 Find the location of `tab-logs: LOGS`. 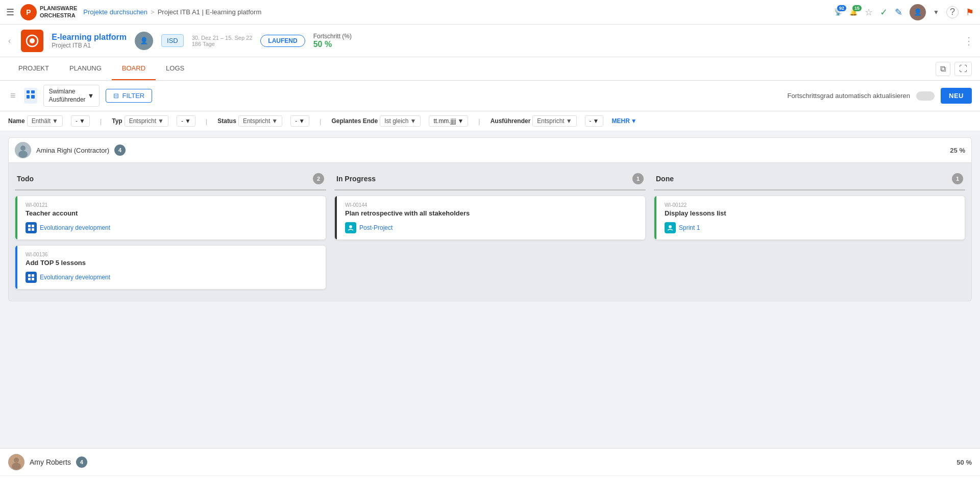

tab-logs: LOGS is located at coordinates (175, 68).